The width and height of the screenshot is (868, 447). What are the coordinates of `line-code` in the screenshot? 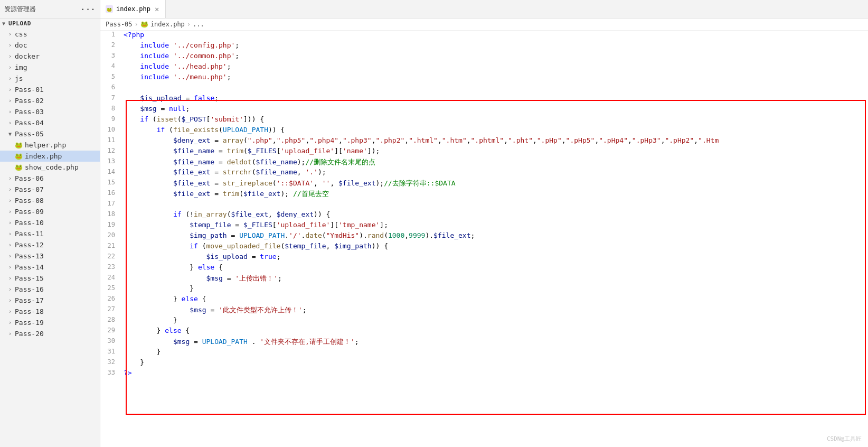 It's located at (495, 205).